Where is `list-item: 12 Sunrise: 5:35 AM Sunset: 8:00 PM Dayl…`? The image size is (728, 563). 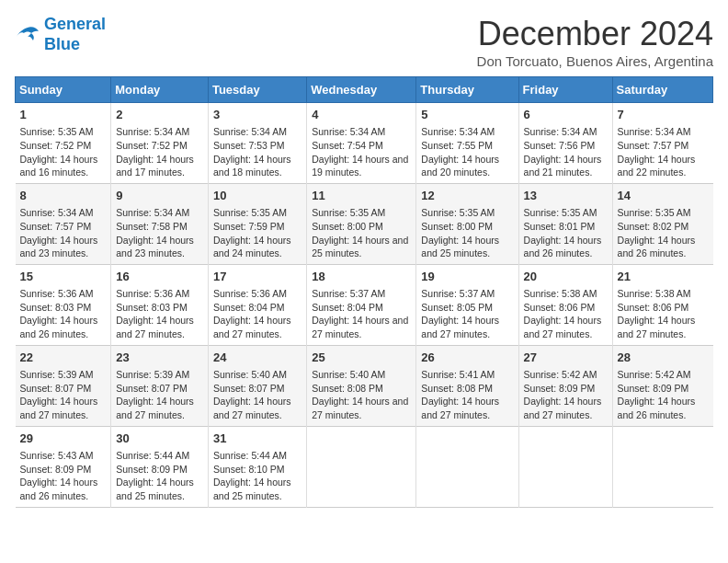
list-item: 12 Sunrise: 5:35 AM Sunset: 8:00 PM Dayl… is located at coordinates (467, 224).